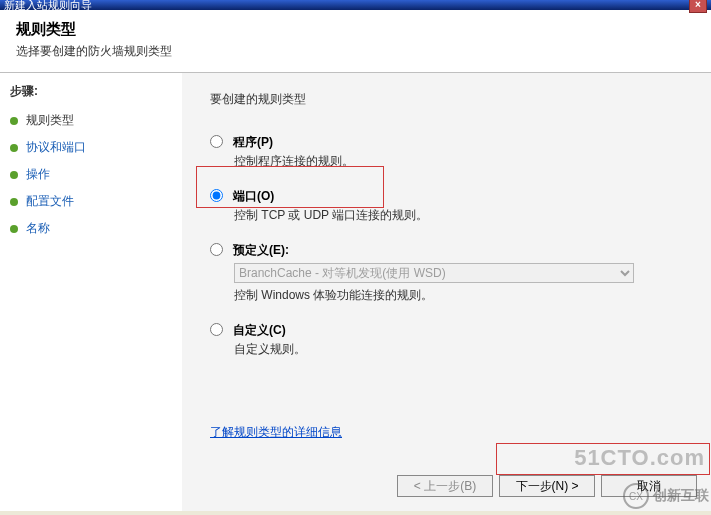 Image resolution: width=711 pixels, height=515 pixels. What do you see at coordinates (96, 228) in the screenshot?
I see `sidebar-item-name: 名称` at bounding box center [96, 228].